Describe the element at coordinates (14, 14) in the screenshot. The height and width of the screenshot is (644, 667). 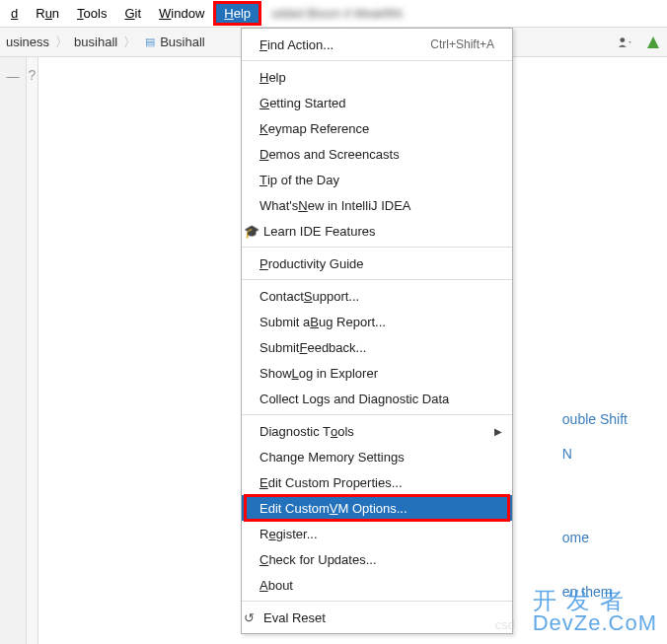
I see `menu-d: d` at that location.